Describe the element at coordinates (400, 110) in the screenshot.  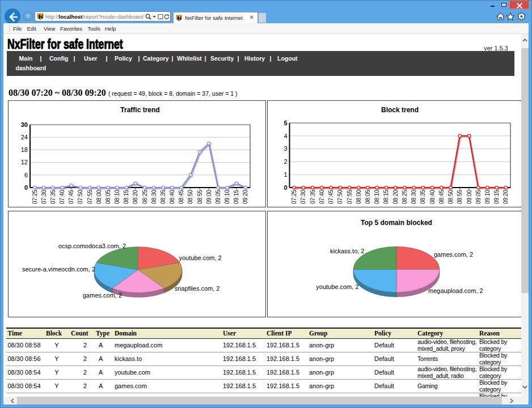
I see `svg-text: Block trend` at that location.